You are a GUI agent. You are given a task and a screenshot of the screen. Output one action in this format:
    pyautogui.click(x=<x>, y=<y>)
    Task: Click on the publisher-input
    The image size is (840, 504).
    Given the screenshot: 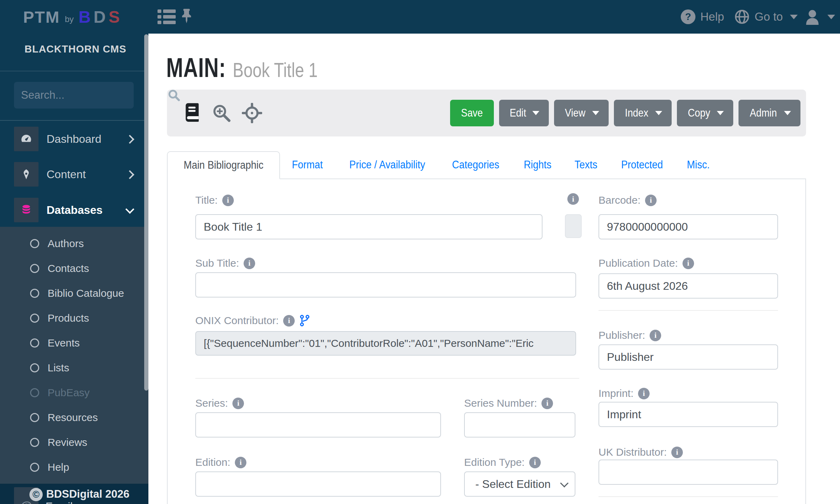 What is the action you would take?
    pyautogui.click(x=688, y=357)
    